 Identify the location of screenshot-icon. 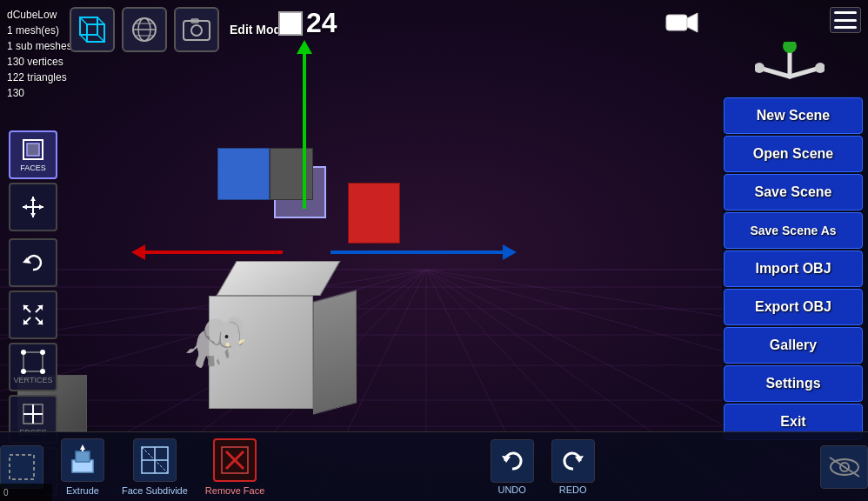
(197, 30).